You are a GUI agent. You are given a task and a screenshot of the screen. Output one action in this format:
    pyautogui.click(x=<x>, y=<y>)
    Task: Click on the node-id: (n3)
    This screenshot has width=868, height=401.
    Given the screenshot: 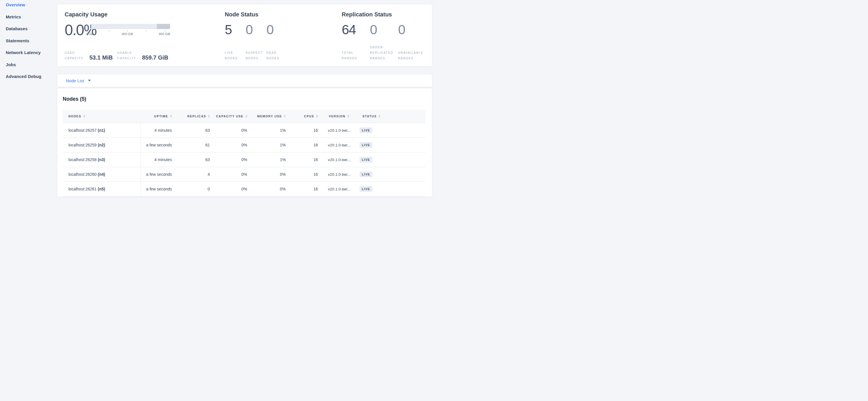 What is the action you would take?
    pyautogui.click(x=101, y=160)
    